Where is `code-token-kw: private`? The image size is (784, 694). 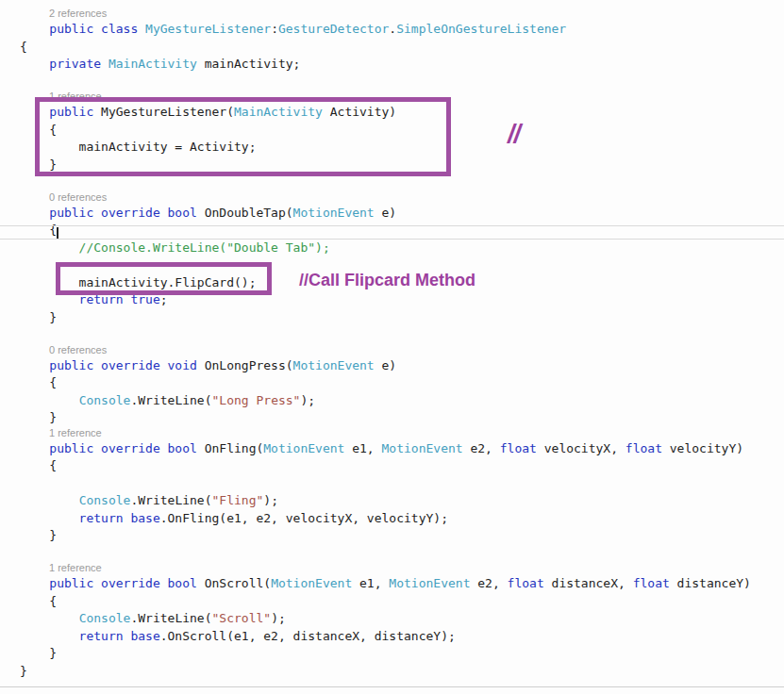 code-token-kw: private is located at coordinates (64, 64).